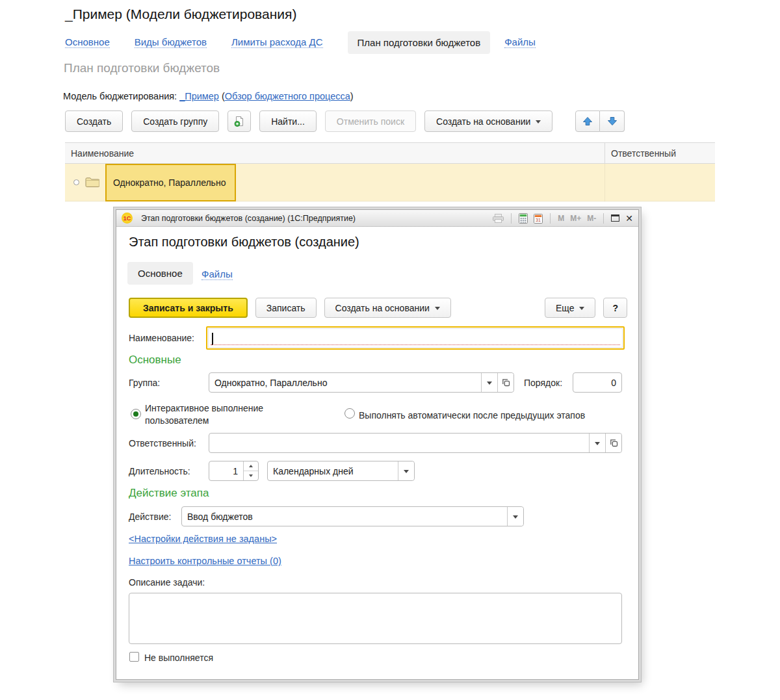  What do you see at coordinates (205, 561) in the screenshot?
I see `control-reports-link: Настроить контрольные отчеты (0)` at bounding box center [205, 561].